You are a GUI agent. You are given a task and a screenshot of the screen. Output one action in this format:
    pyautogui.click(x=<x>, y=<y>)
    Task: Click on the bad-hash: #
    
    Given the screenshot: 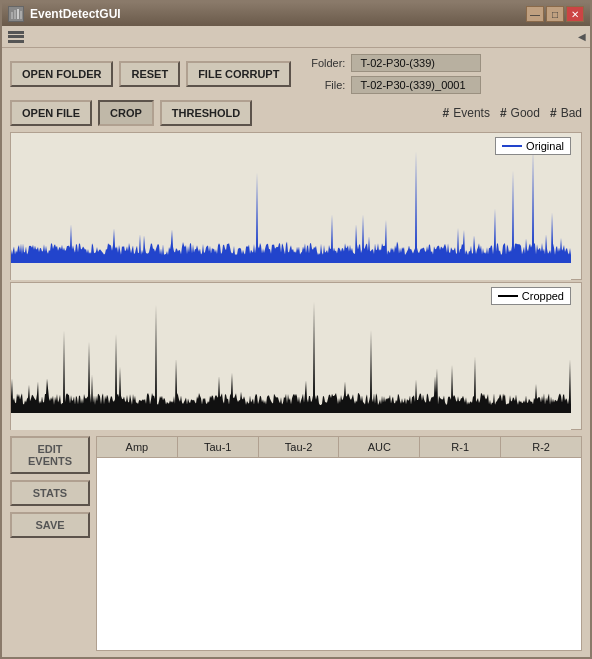 What is the action you would take?
    pyautogui.click(x=554, y=113)
    